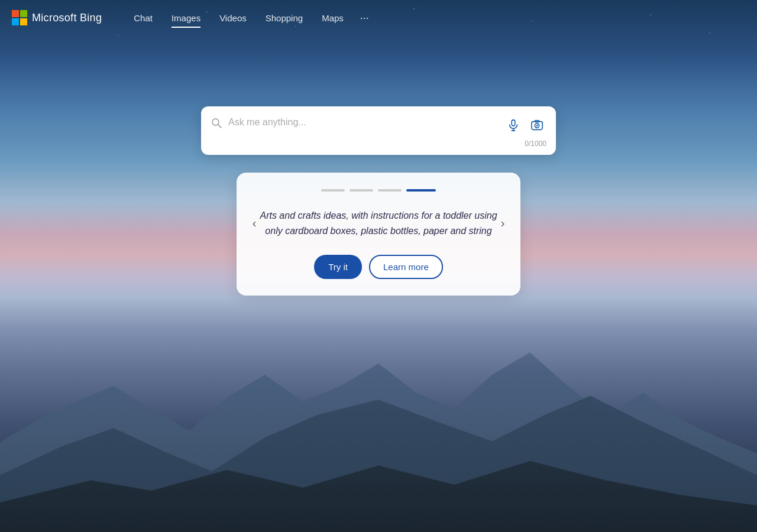  What do you see at coordinates (525, 125) in the screenshot?
I see `search-icons-right` at bounding box center [525, 125].